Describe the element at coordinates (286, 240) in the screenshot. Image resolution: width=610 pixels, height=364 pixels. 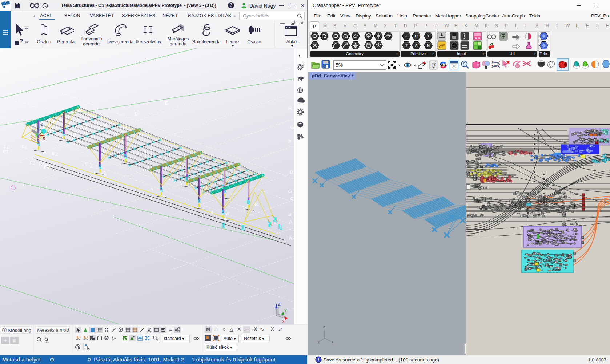
I see `svg-text: 5.` at that location.